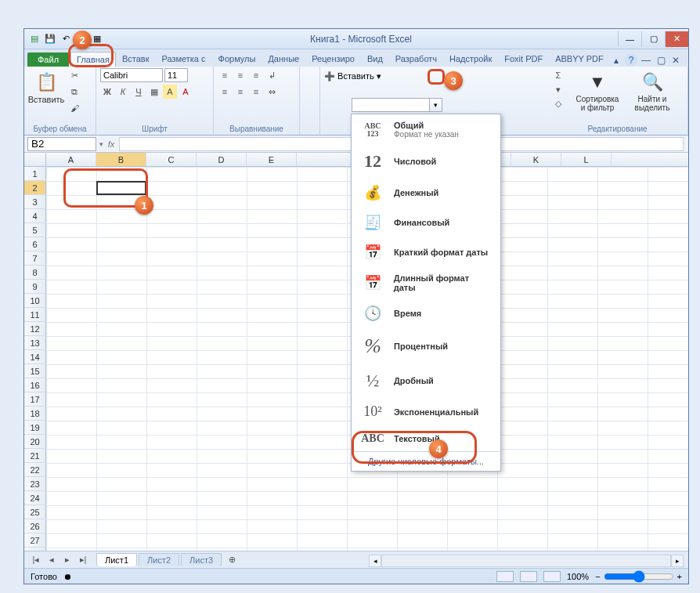 The width and height of the screenshot is (700, 593). What do you see at coordinates (36, 560) in the screenshot?
I see `sheet-first-icon: |◂` at bounding box center [36, 560].